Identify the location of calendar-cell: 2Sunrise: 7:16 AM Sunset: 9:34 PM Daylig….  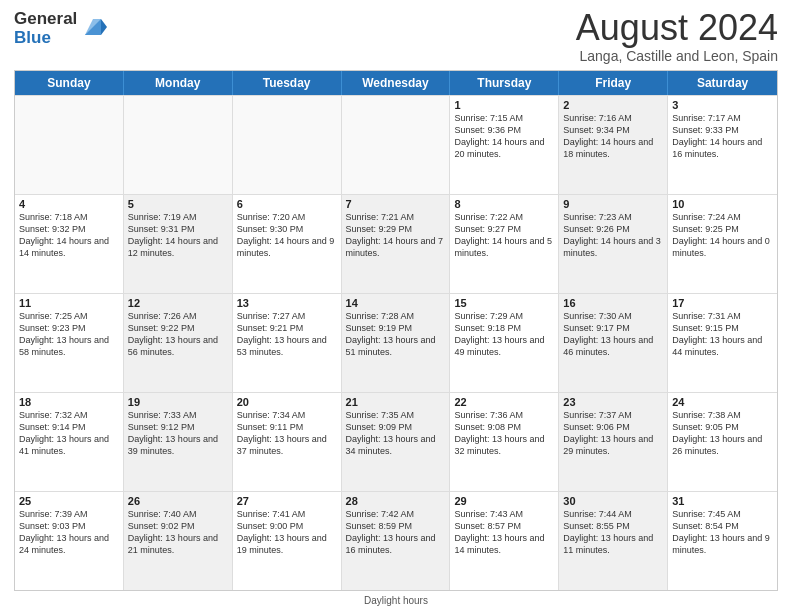
(614, 145).